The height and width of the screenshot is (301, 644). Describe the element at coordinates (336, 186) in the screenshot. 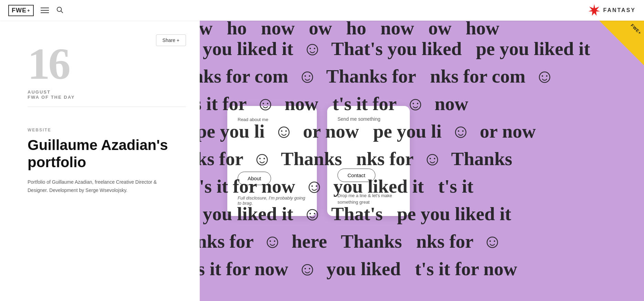

I see `bg-text-row-7: t's it for now ☺ you liked it t's it` at that location.